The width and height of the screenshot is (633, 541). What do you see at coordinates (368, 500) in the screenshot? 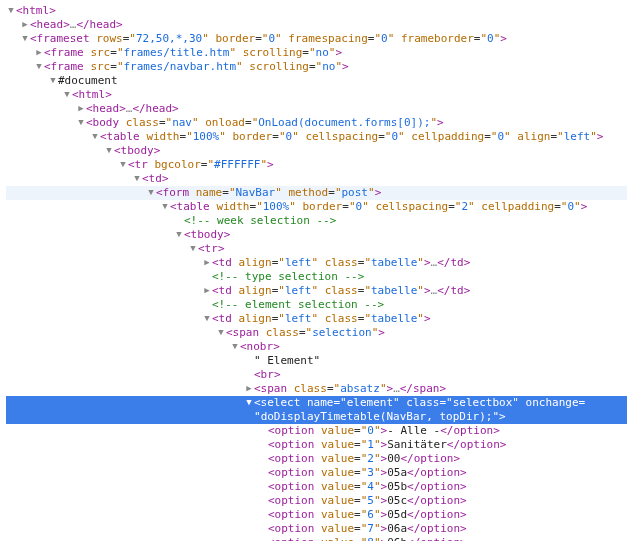
I see `node-label: <option value="5">05c</option>` at bounding box center [368, 500].